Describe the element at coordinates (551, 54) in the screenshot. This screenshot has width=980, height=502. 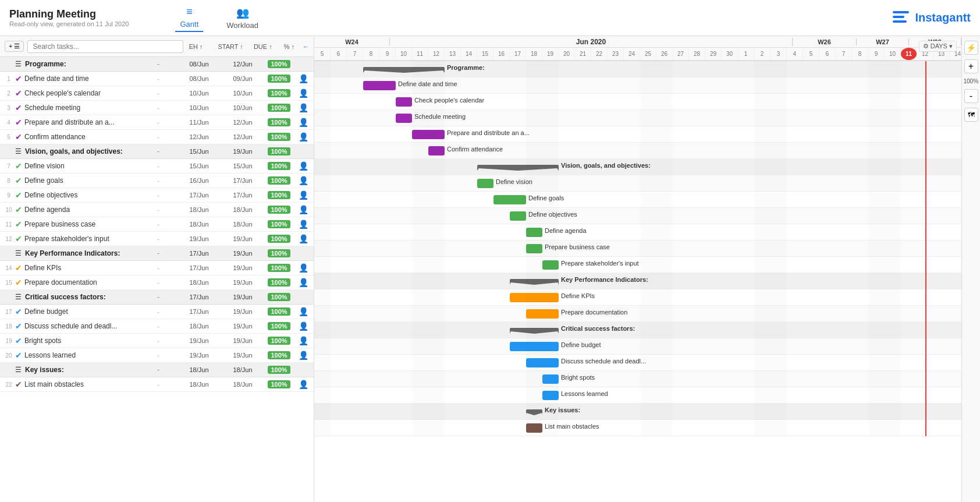
I see `day-cell: 19` at that location.